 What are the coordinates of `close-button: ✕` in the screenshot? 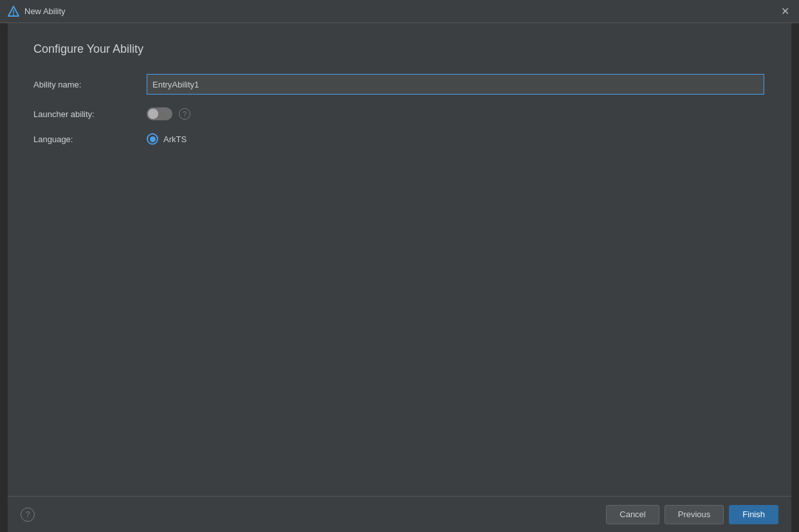 It's located at (785, 12).